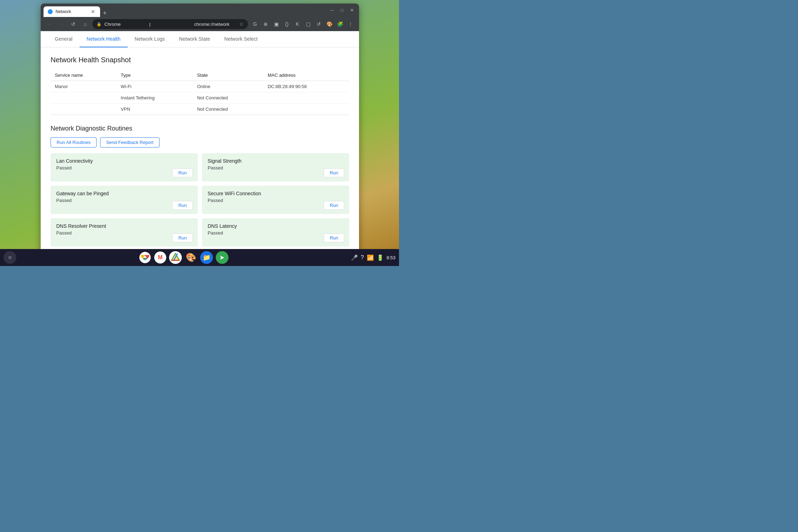 This screenshot has width=798, height=532. Describe the element at coordinates (85, 24) in the screenshot. I see `home-button: ⌂` at that location.